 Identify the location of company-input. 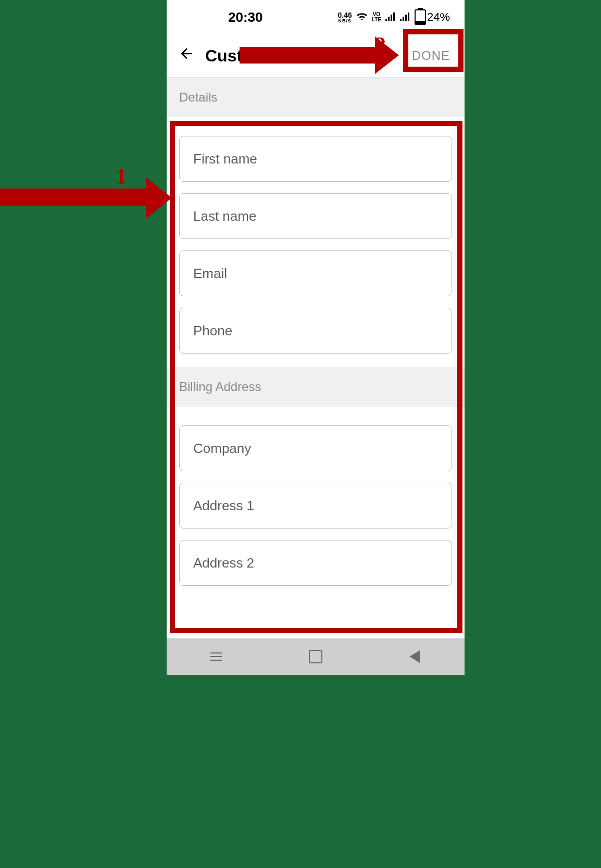
(316, 449).